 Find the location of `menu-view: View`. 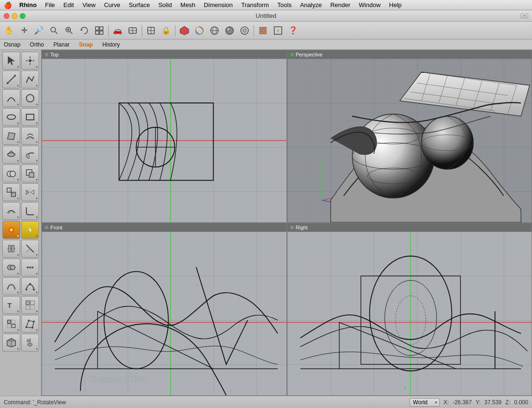

menu-view: View is located at coordinates (89, 5).